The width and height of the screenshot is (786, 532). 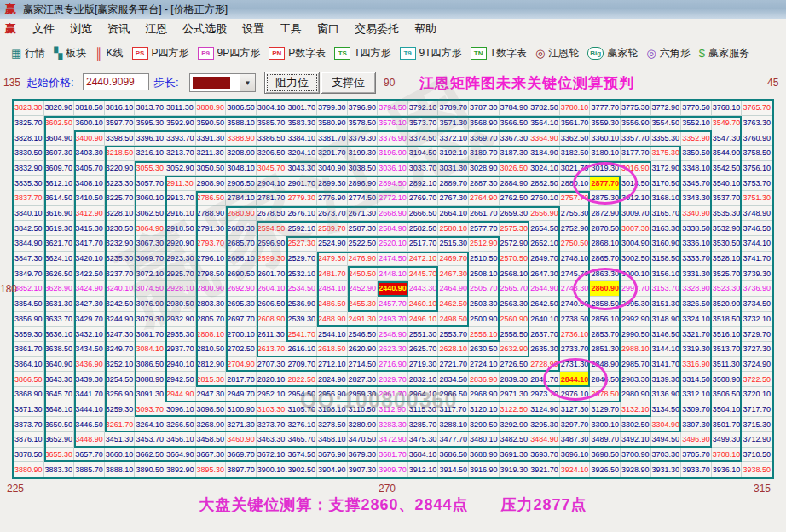 What do you see at coordinates (668, 53) in the screenshot?
I see `toolbar-item-hexagon: ◎六角形` at bounding box center [668, 53].